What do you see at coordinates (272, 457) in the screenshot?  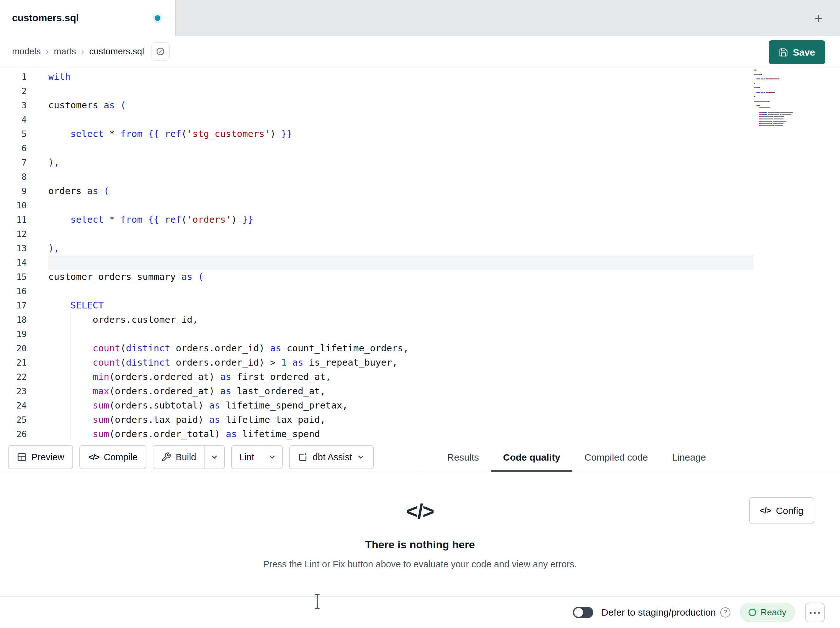 I see `lint-dropdown-button` at bounding box center [272, 457].